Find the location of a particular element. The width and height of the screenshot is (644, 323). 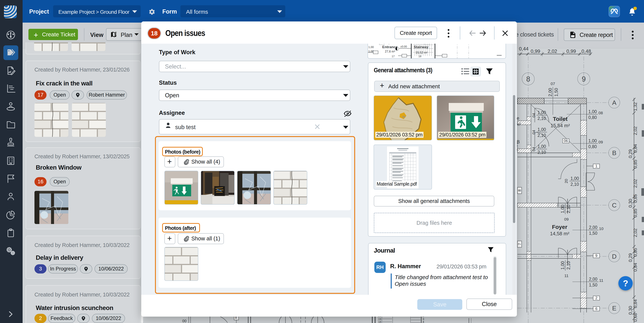

svg-text: m² is located at coordinates (518, 124).